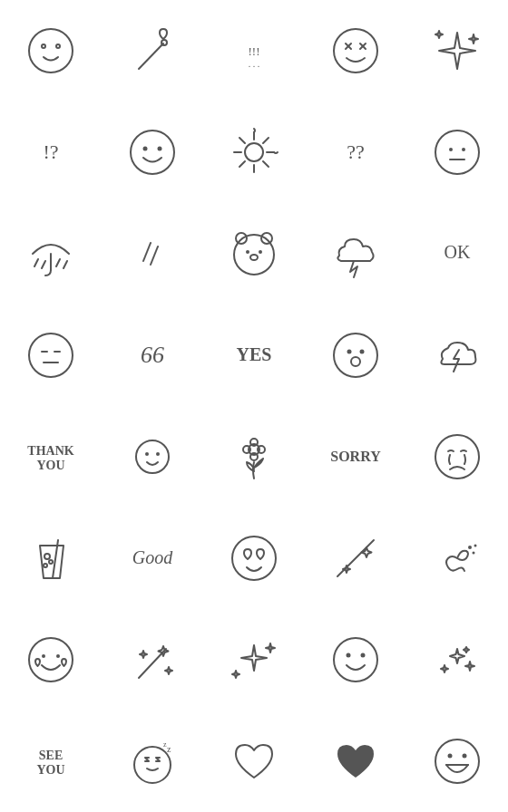  I want to click on cell-shooting-stars, so click(356, 558).